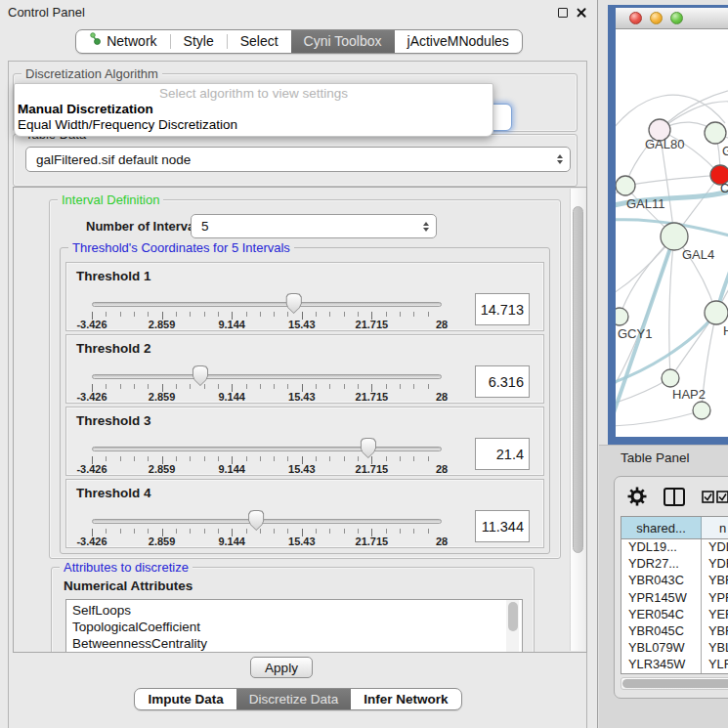 This screenshot has height=728, width=728. What do you see at coordinates (662, 616) in the screenshot?
I see `cell-shared-name: YER054C` at bounding box center [662, 616].